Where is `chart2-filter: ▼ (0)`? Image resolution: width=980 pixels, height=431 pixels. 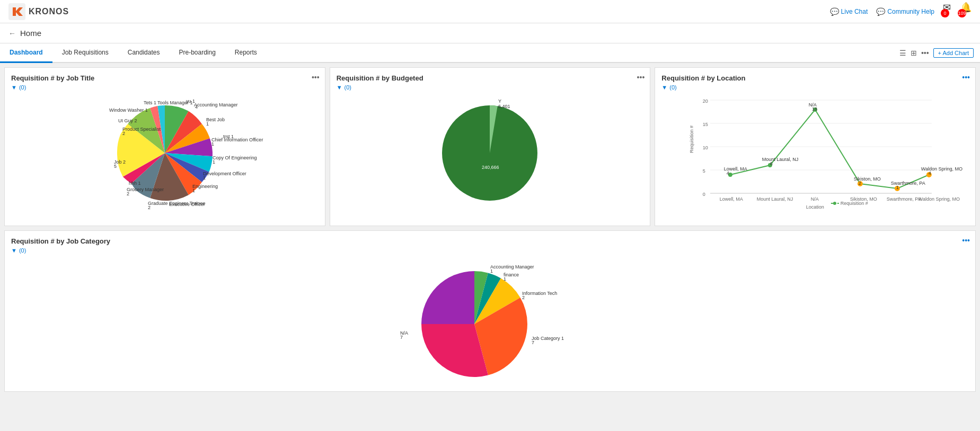
chart2-filter: ▼ (0) is located at coordinates (490, 87).